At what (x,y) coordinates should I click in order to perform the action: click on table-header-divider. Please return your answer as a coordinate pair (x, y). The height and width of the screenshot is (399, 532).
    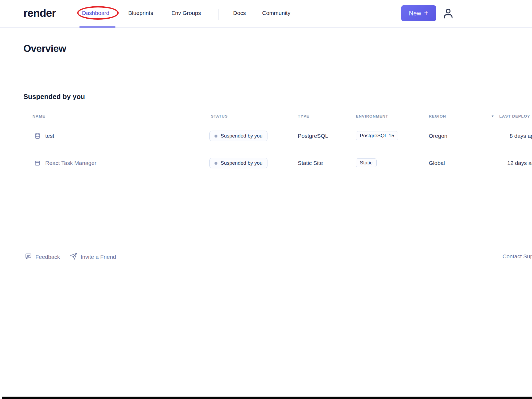
    Looking at the image, I should click on (278, 121).